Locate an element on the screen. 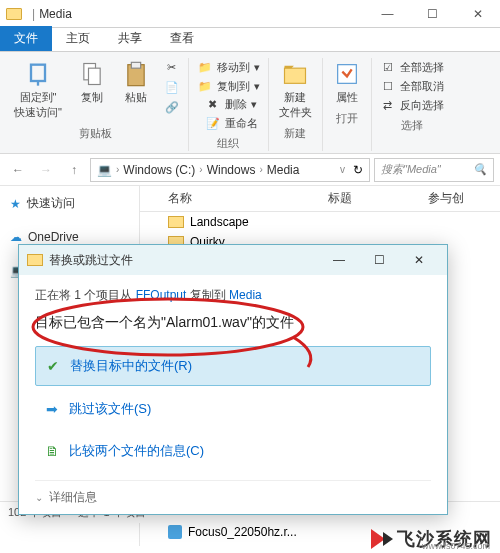 The image size is (500, 553). dlg-dst-link: Media is located at coordinates (246, 295).